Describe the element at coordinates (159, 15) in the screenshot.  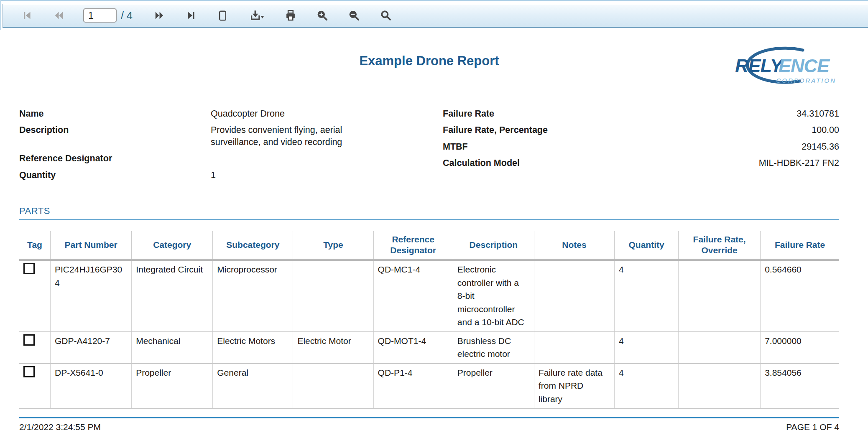
I see `next-page-icon` at that location.